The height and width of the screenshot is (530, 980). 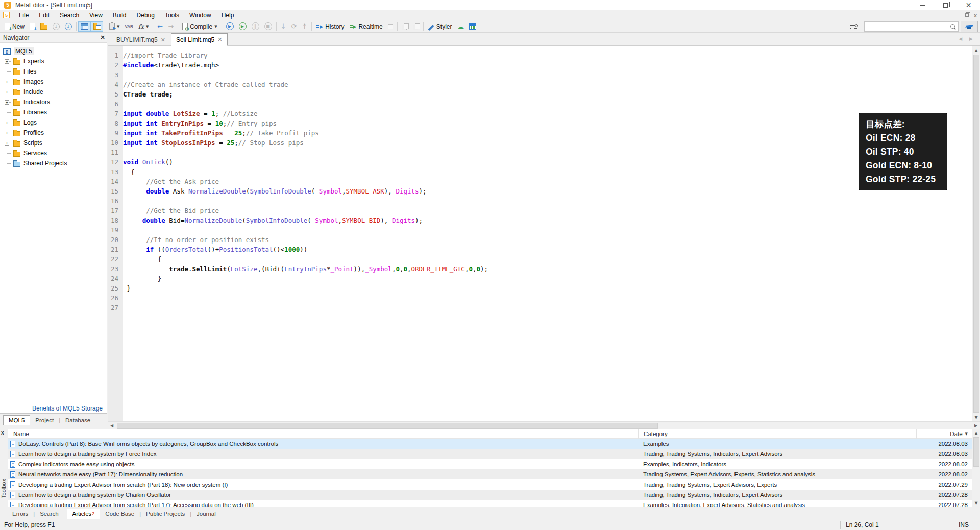 I want to click on menu-file: File, so click(x=23, y=15).